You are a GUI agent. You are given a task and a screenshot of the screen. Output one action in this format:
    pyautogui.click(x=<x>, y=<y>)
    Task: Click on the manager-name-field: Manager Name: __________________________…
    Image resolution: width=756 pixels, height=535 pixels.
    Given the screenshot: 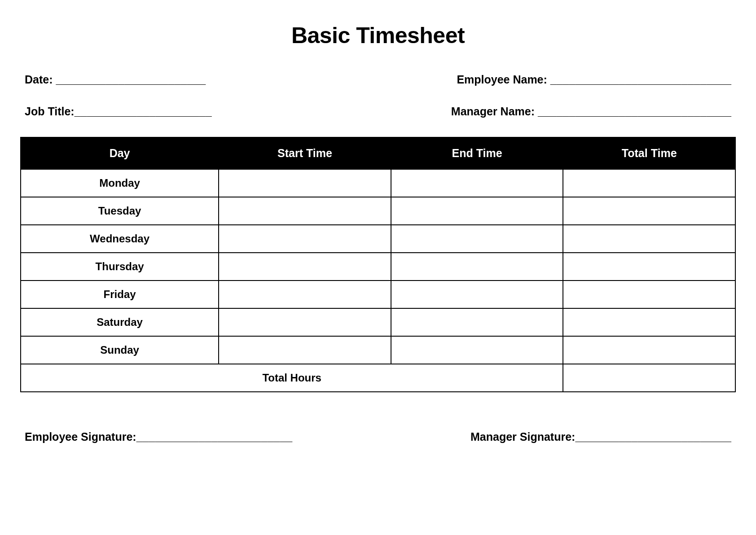 What is the action you would take?
    pyautogui.click(x=591, y=111)
    